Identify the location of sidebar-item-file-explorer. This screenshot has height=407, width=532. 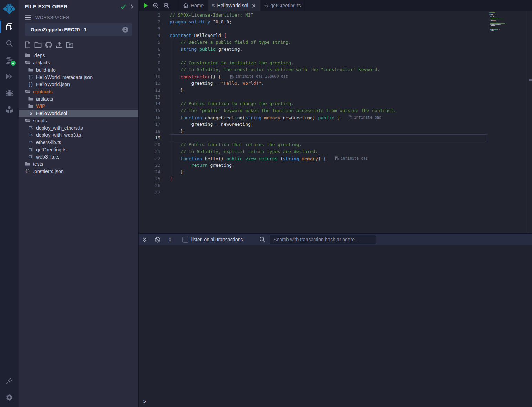
(9, 27).